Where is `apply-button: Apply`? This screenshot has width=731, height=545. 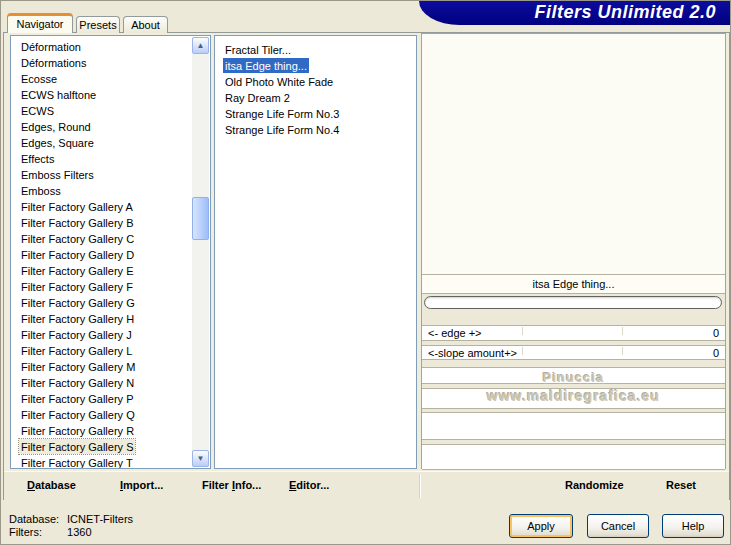
apply-button: Apply is located at coordinates (541, 526).